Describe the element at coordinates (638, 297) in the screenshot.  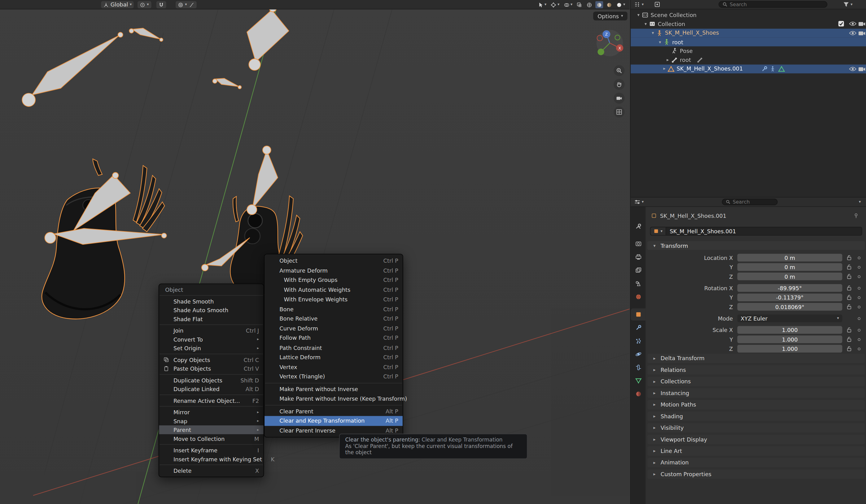
I see `tab-world` at that location.